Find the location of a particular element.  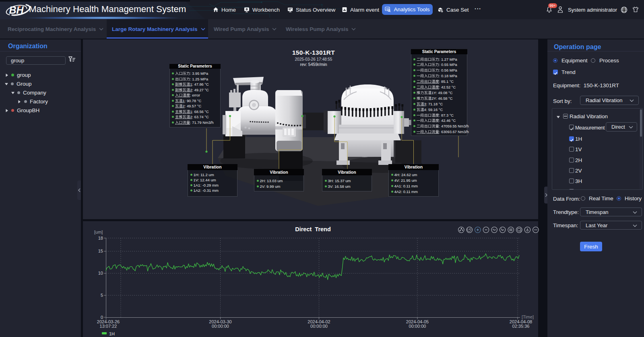

svg-text:: 0.18 MPa: : 0.18 MPa is located at coordinates (448, 76).